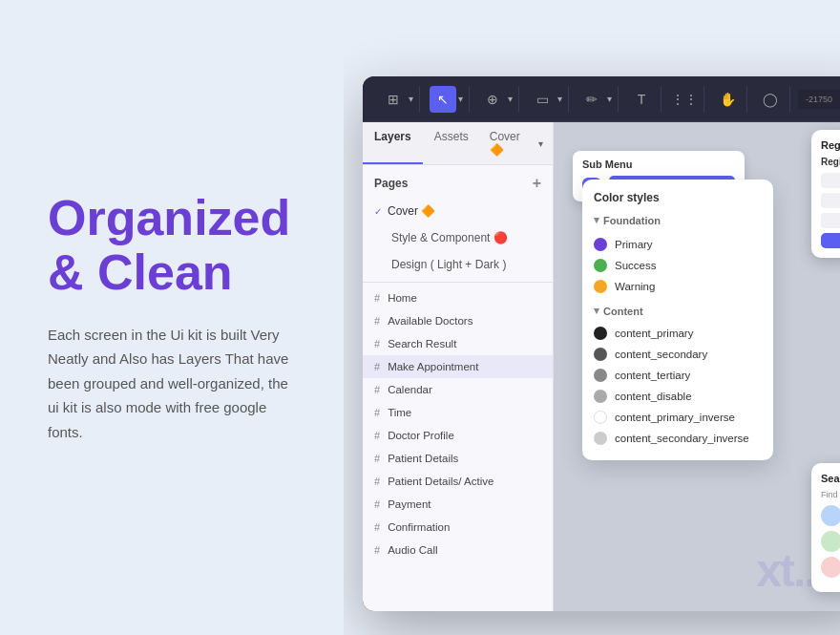 Image resolution: width=840 pixels, height=635 pixels. I want to click on register-account-title: Register Account, so click(830, 162).